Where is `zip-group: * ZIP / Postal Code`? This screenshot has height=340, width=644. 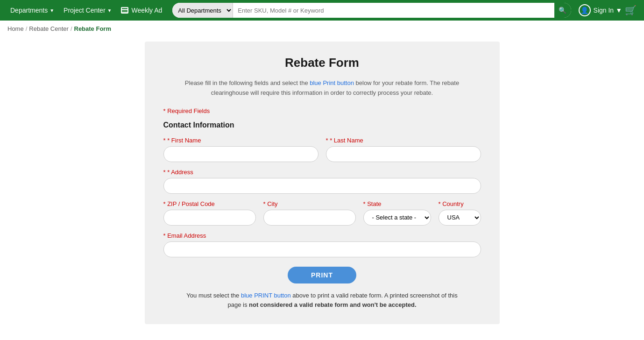 zip-group: * ZIP / Postal Code is located at coordinates (210, 213).